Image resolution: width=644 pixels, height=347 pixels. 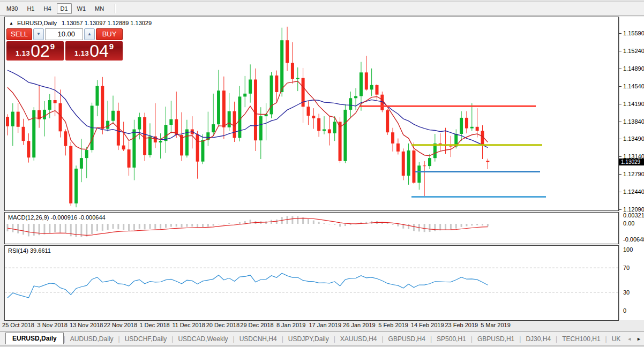 I want to click on timeframe-h4: H4, so click(x=47, y=9).